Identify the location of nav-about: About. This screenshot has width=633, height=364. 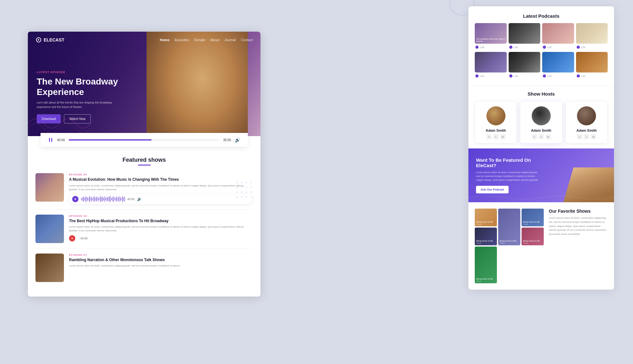
(215, 40).